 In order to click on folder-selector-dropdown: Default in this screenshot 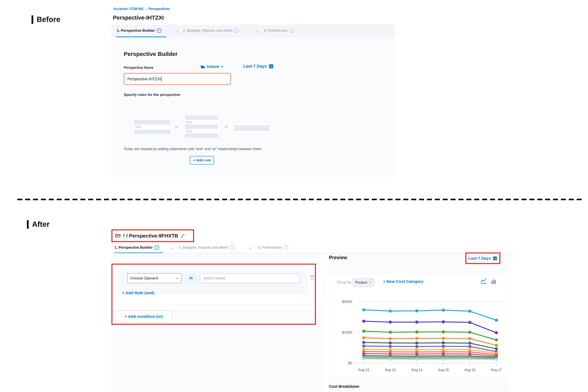, I will do `click(212, 66)`.